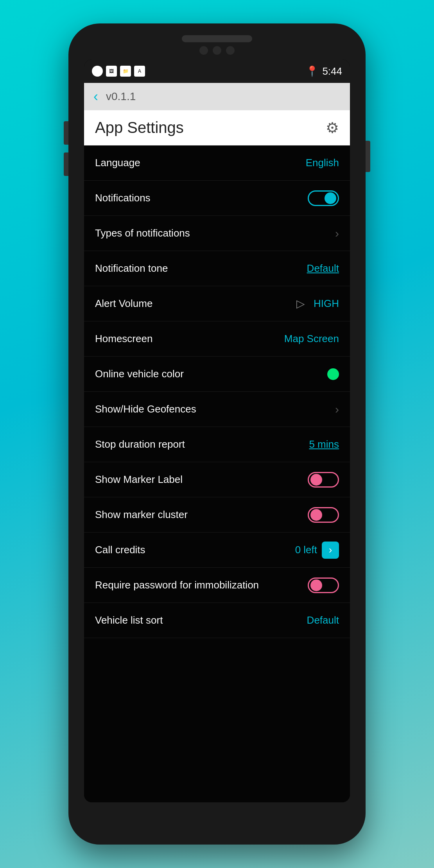 The height and width of the screenshot is (868, 434). What do you see at coordinates (332, 128) in the screenshot?
I see `gear-icon: ⚙` at bounding box center [332, 128].